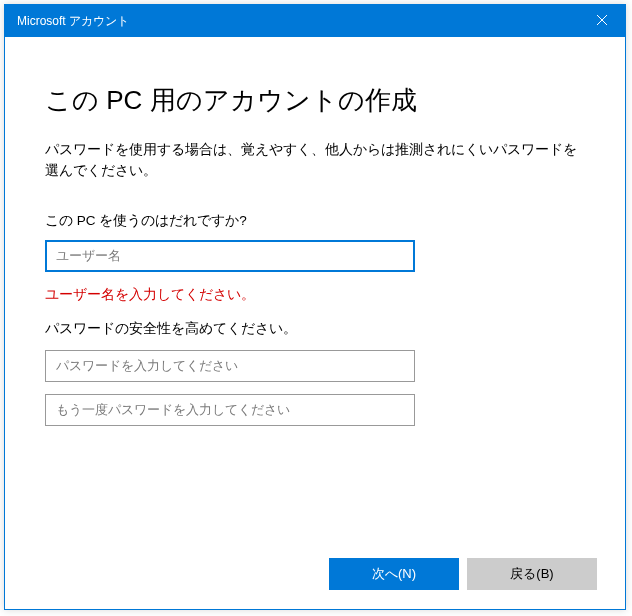 Image resolution: width=632 pixels, height=616 pixels. What do you see at coordinates (315, 21) in the screenshot?
I see `titlebar: Microsoft アカウント` at bounding box center [315, 21].